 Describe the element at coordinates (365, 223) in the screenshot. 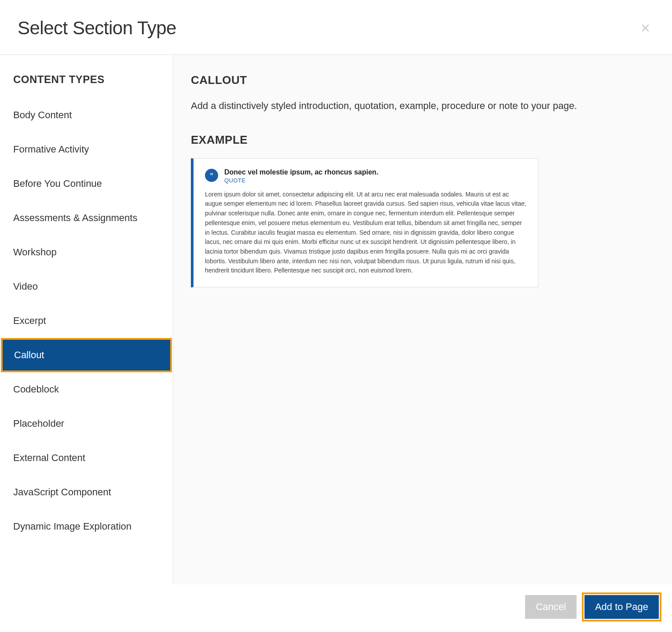

I see `example-card: ” Donec vel molestie ipsum, ac rhoncus s…` at that location.